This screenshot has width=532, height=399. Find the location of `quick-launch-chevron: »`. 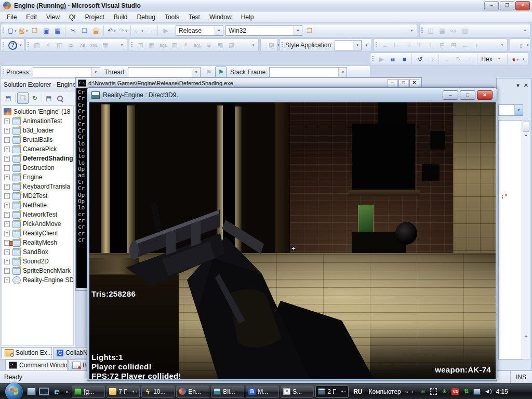

quick-launch-chevron: » is located at coordinates (67, 392).